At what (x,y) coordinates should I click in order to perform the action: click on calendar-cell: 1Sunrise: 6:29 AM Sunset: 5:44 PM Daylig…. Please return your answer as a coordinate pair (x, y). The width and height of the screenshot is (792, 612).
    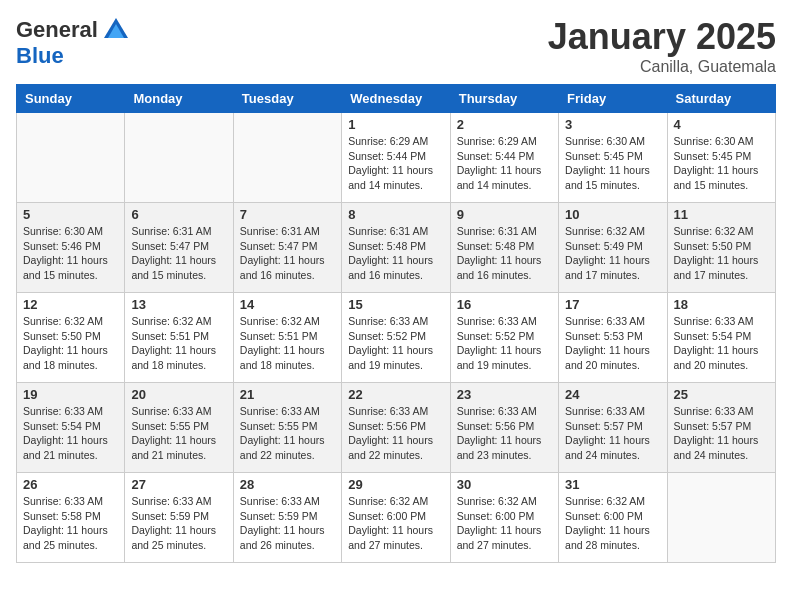
    Looking at the image, I should click on (396, 158).